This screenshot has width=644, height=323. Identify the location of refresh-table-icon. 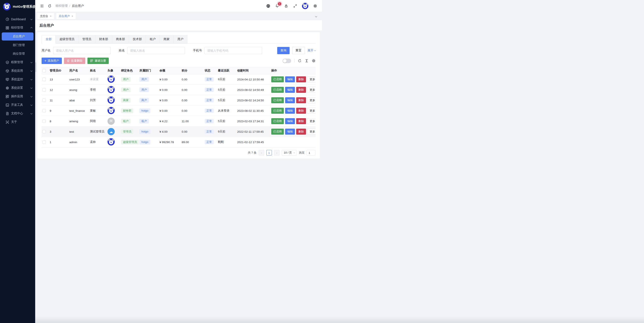
(300, 61).